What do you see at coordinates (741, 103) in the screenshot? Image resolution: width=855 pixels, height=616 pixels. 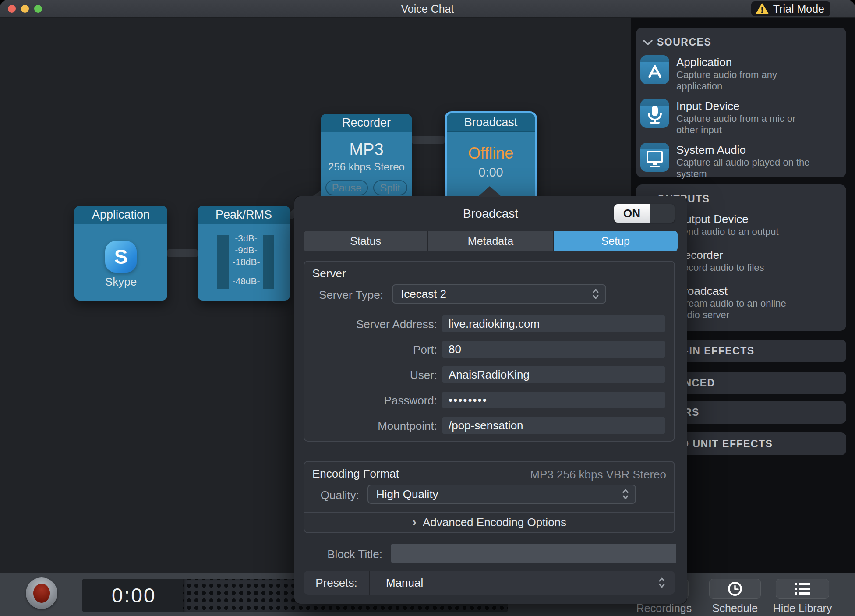 I see `sources-panel: SOURCES Application Capture audio from a…` at bounding box center [741, 103].